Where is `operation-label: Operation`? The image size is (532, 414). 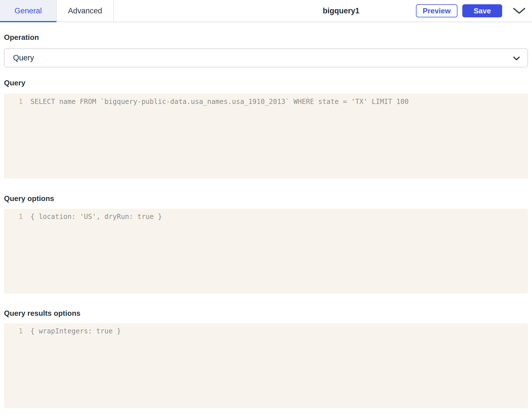
operation-label: Operation is located at coordinates (266, 38).